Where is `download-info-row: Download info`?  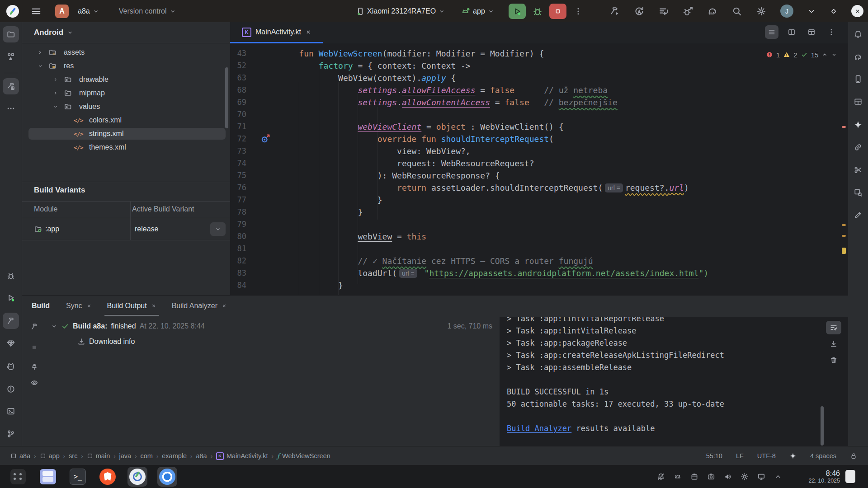
download-info-row: Download info is located at coordinates (106, 342).